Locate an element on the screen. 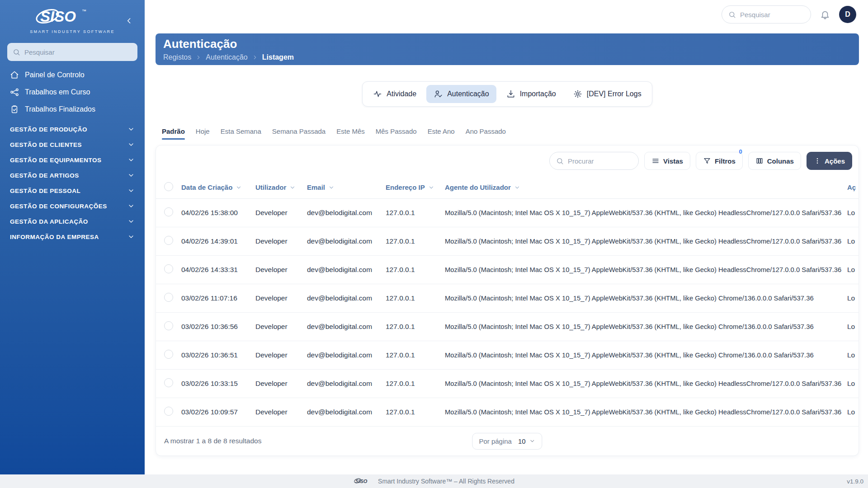  topbar-search-input is located at coordinates (772, 14).